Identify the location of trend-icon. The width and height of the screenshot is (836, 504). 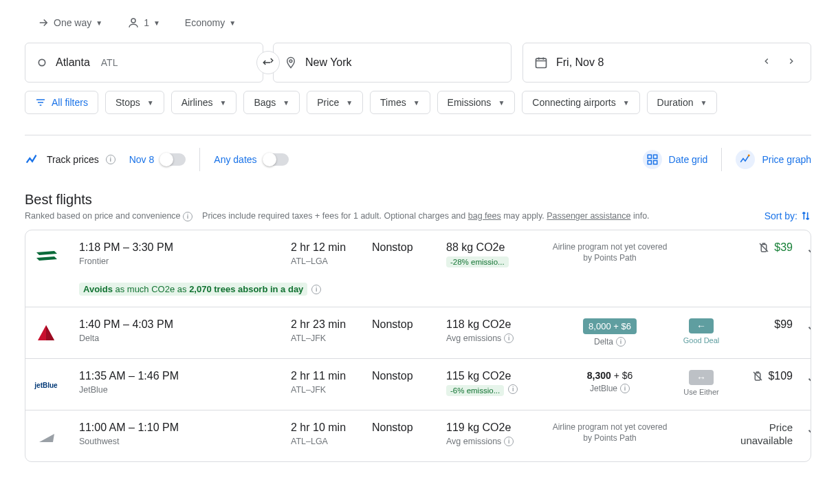
(32, 160).